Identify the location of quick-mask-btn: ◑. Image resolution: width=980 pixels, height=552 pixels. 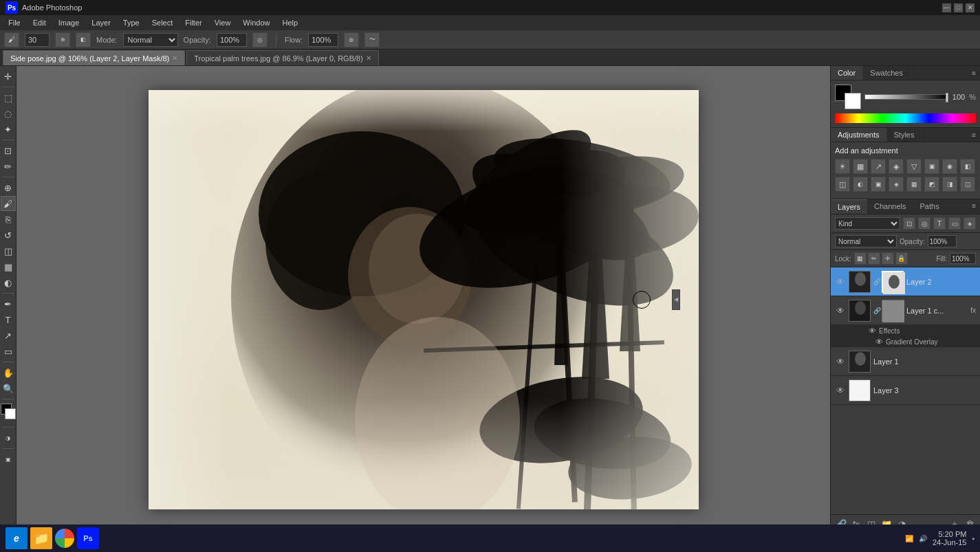
(8, 438).